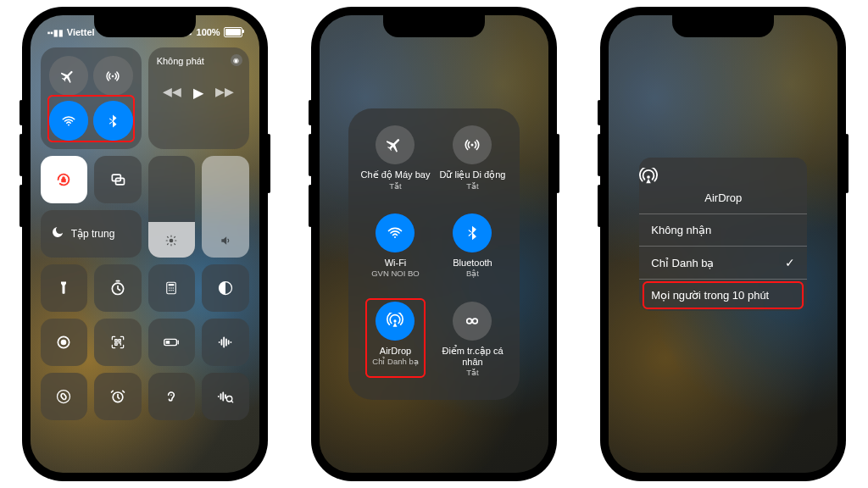  What do you see at coordinates (473, 175) in the screenshot?
I see `cellular-label: Dữ liệu Di động` at bounding box center [473, 175].